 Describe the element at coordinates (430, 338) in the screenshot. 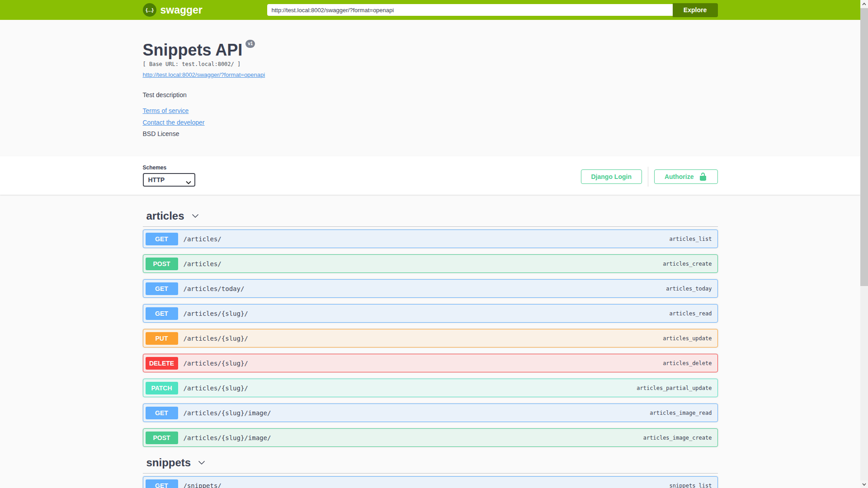

I see `opblock-articles_update: PUT/articles/{slug}/articles_update` at that location.